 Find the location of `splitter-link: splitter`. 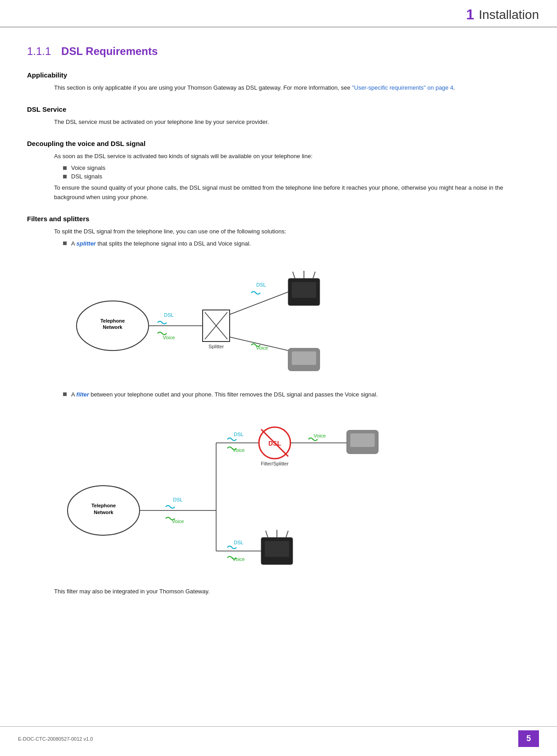

splitter-link: splitter is located at coordinates (86, 243).